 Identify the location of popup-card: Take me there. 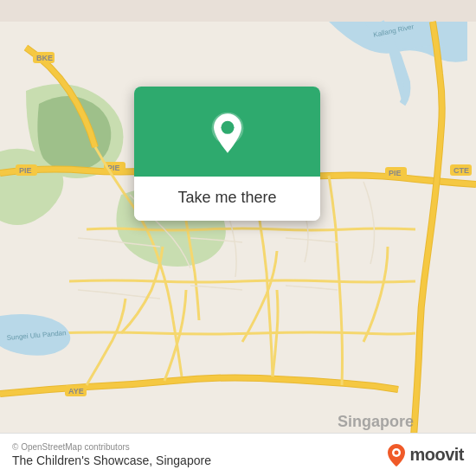
(227, 154).